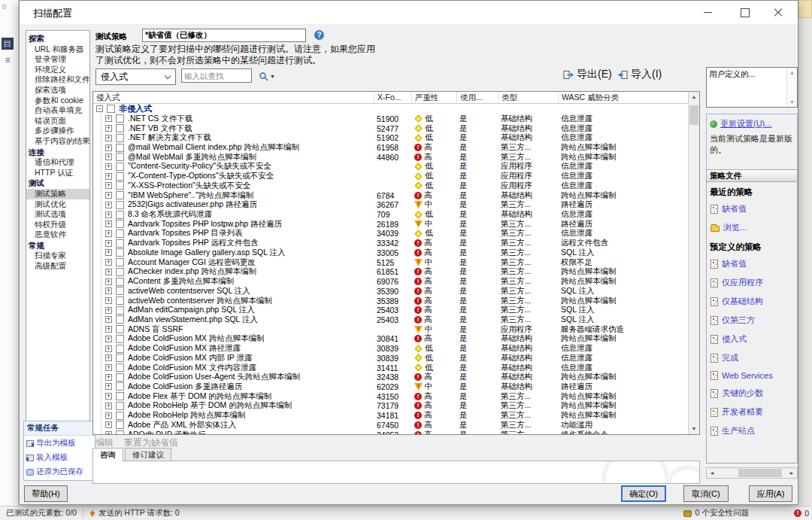 The image size is (812, 520). I want to click on nav-item: 测试选项, so click(58, 214).